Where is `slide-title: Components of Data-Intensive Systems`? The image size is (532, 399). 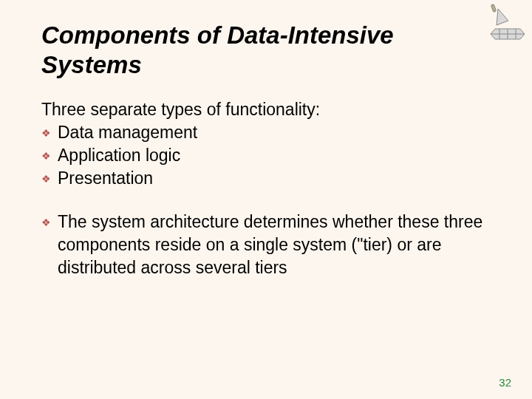 slide-title: Components of Data-Intensive Systems is located at coordinates (266, 47).